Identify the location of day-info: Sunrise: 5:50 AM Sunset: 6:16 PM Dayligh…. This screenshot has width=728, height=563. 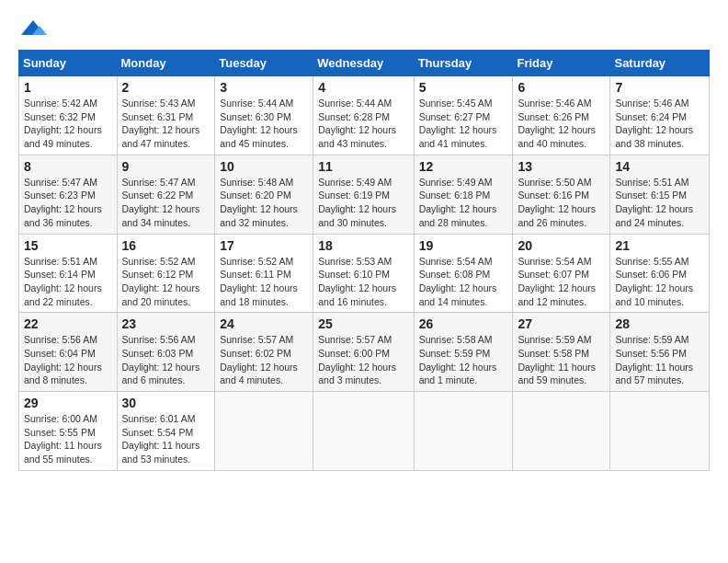
(561, 202).